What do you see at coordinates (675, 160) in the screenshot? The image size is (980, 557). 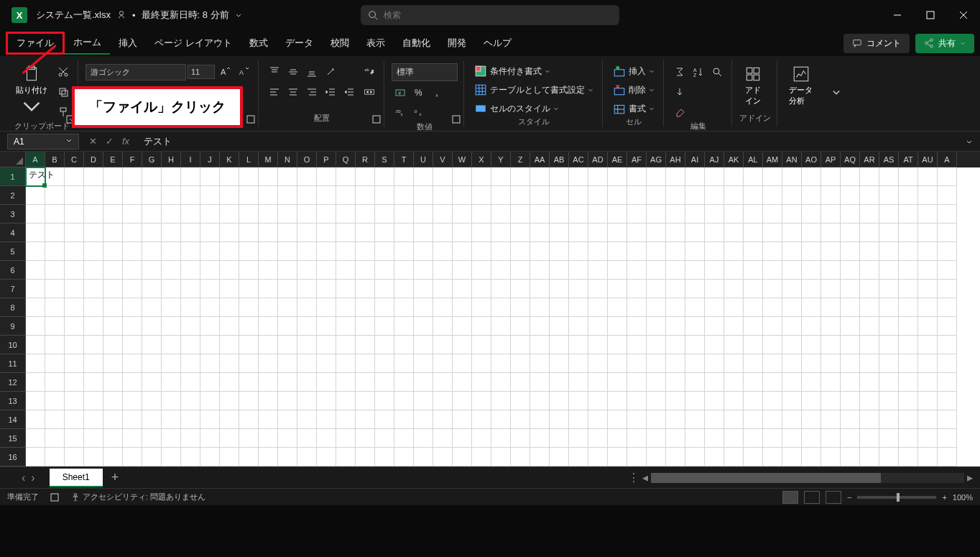 I see `column-header: AH` at bounding box center [675, 160].